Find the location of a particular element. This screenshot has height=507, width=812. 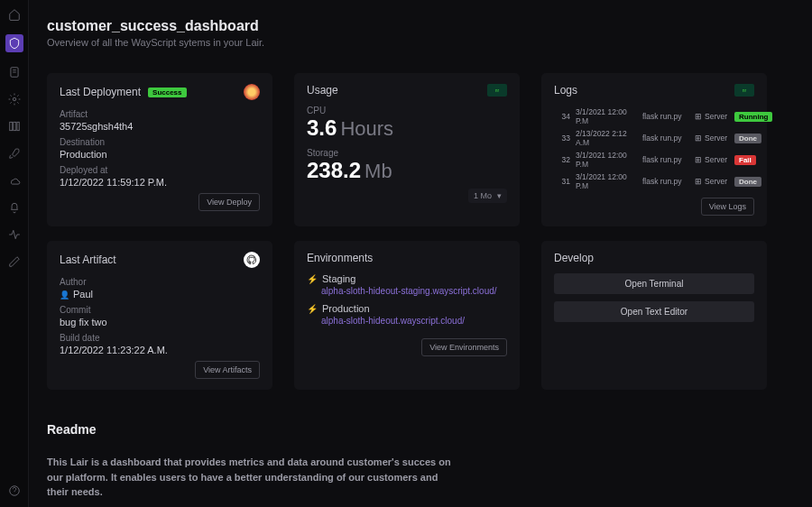

chevron-down-icon: ▾ is located at coordinates (500, 196).